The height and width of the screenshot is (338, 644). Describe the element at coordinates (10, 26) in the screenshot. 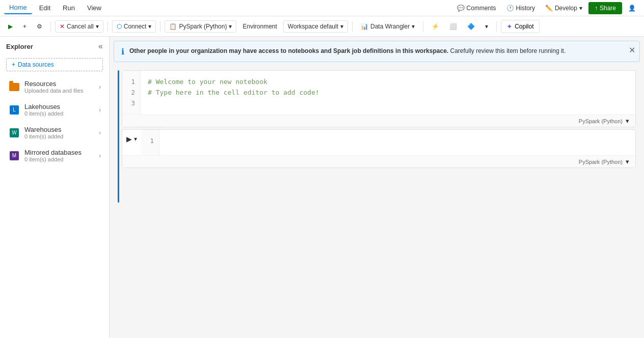

I see `run-icon: ▶` at that location.